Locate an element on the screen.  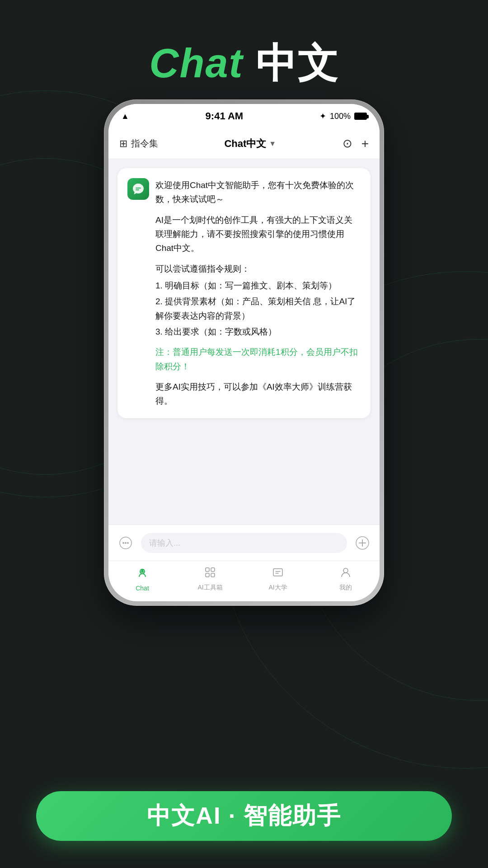
tab-university: AI大学 is located at coordinates (278, 579).